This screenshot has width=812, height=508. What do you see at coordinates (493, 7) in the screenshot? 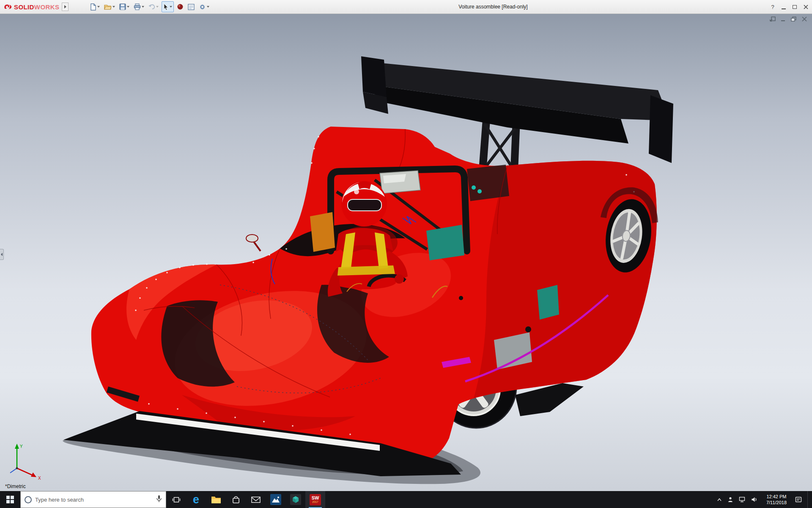
I see `window-title: Voiture assomblee [Read-only]` at bounding box center [493, 7].